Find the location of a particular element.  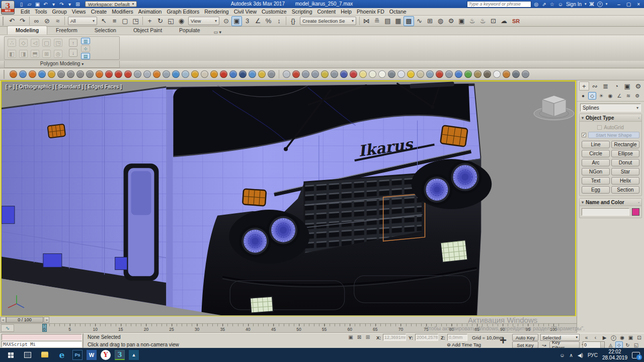

select-manipulate-icon: ▣ is located at coordinates (236, 21).